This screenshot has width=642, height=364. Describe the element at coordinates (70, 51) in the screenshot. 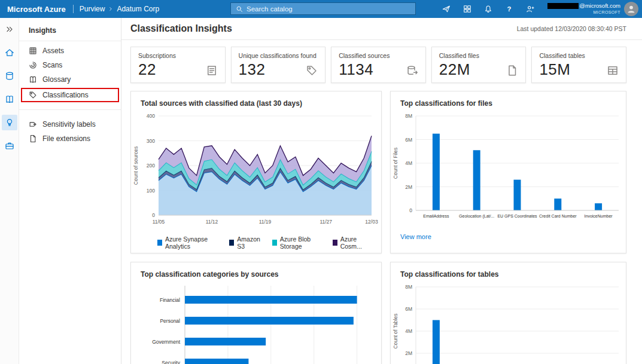

I see `sidebar-item-assets: Assets` at that location.